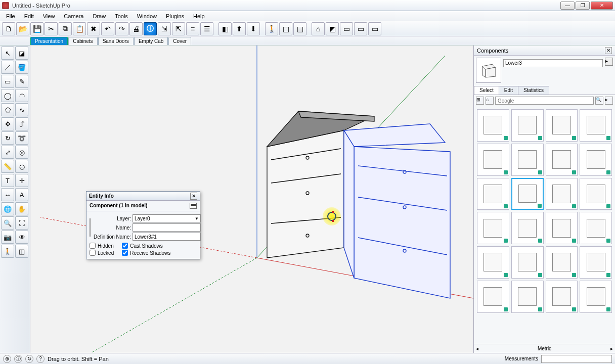 The width and height of the screenshot is (615, 364). What do you see at coordinates (93, 246) in the screenshot?
I see `hidden-checkbox` at bounding box center [93, 246].